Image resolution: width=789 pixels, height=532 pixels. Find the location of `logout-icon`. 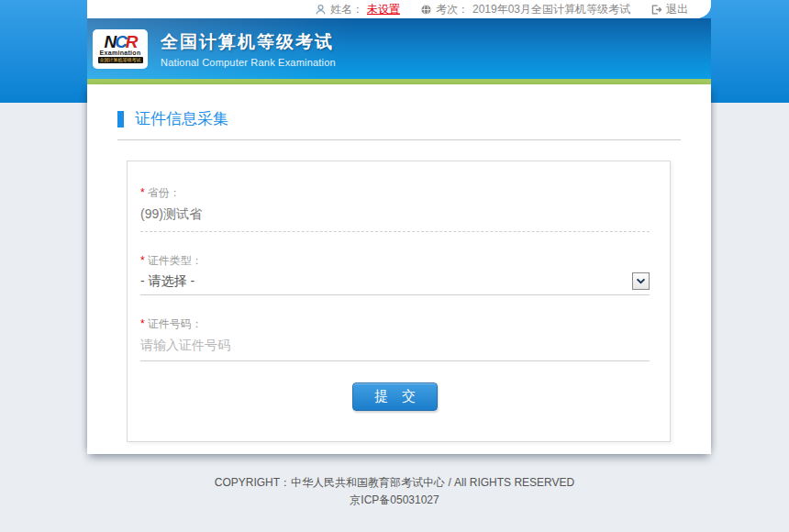

logout-icon is located at coordinates (657, 9).